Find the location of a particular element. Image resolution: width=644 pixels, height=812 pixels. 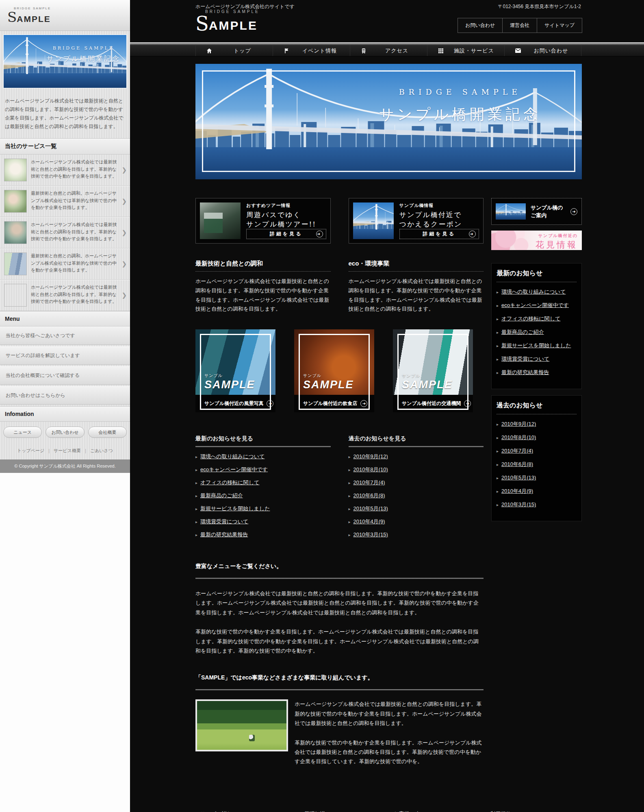

footer-column-voice: ▸お客様の声▸ご意見ご感想はこちら▸キャンペーン▸お知らせ is located at coordinates (437, 809).